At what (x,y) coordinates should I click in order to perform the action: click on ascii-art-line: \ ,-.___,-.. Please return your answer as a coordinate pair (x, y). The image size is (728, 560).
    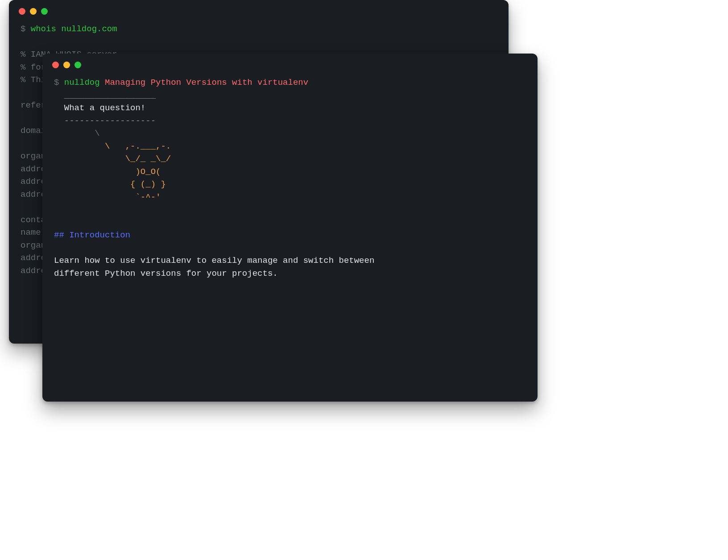
    Looking at the image, I should click on (112, 146).